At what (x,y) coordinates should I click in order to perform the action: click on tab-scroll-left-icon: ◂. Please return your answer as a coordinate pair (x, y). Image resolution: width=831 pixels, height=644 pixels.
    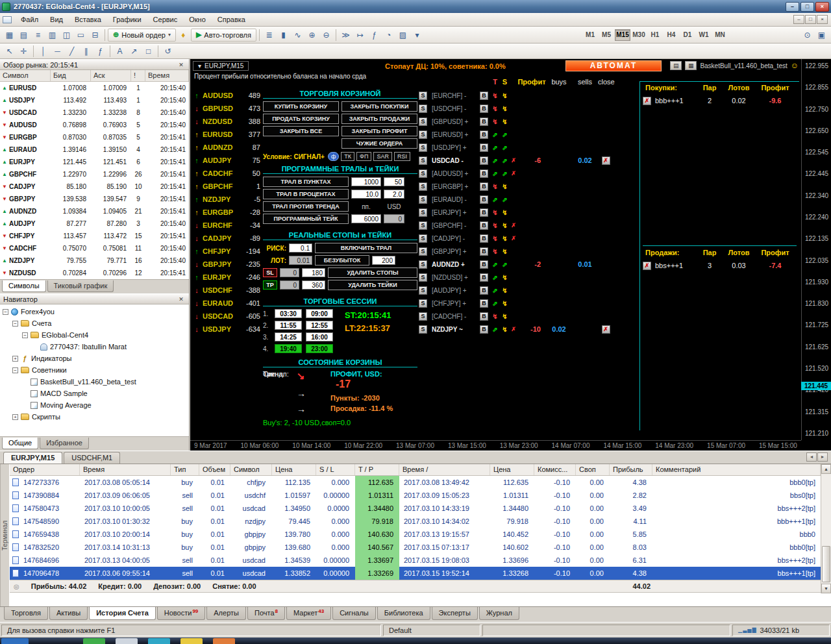
    Looking at the image, I should click on (812, 457).